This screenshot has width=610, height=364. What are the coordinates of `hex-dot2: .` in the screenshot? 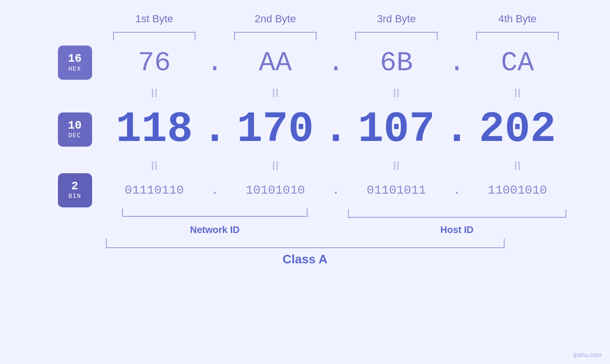 It's located at (336, 63).